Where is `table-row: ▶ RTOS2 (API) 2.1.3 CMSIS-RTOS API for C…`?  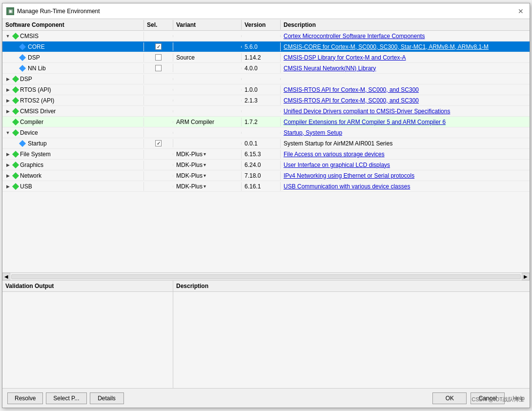 table-row: ▶ RTOS2 (API) 2.1.3 CMSIS-RTOS API for C… is located at coordinates (266, 101).